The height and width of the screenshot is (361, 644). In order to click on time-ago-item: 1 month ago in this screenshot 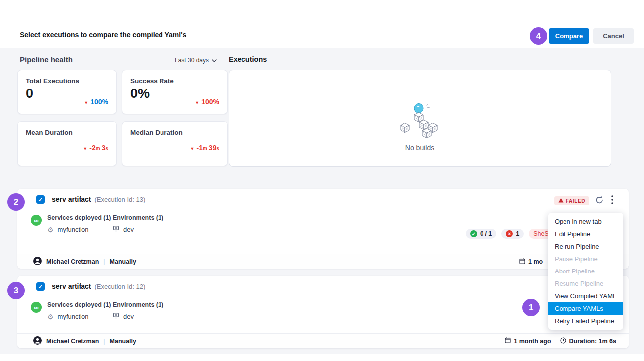, I will do `click(528, 341)`.